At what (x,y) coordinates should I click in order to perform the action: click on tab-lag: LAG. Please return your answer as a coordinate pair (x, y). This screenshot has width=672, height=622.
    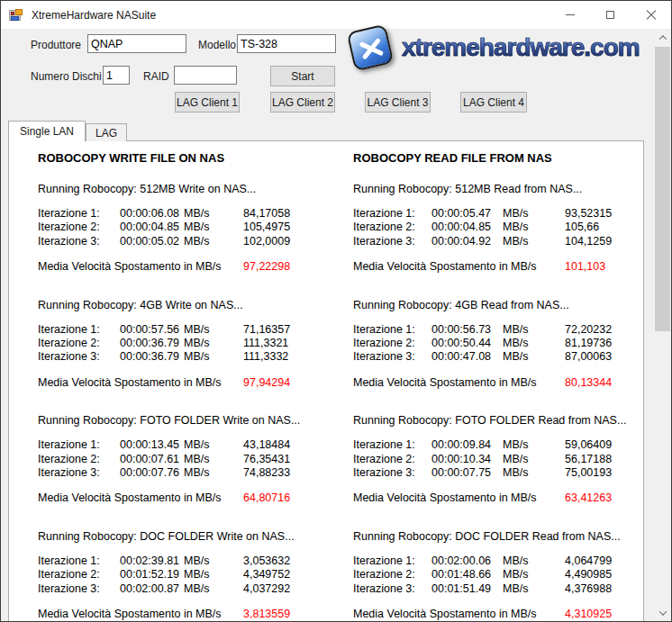
    Looking at the image, I should click on (106, 132).